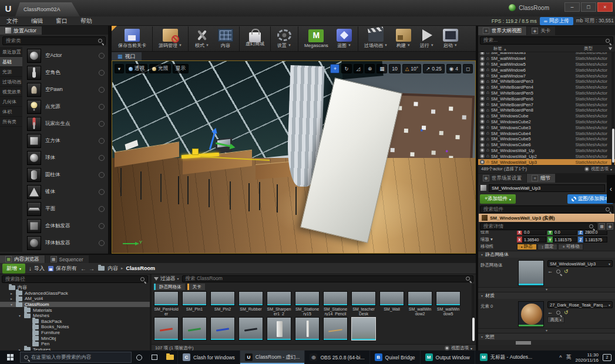 The height and width of the screenshot is (364, 615). Describe the element at coordinates (571, 247) in the screenshot. I see `mobility-option-button: + 可移动` at that location.